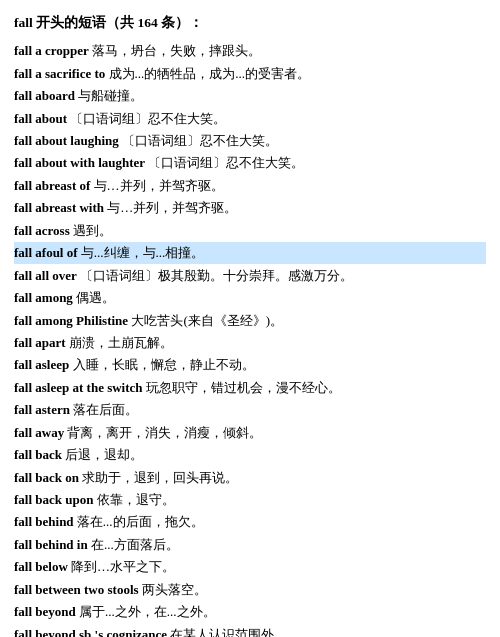  Describe the element at coordinates (46, 96) in the screenshot. I see `entry-key: fall aboard` at that location.